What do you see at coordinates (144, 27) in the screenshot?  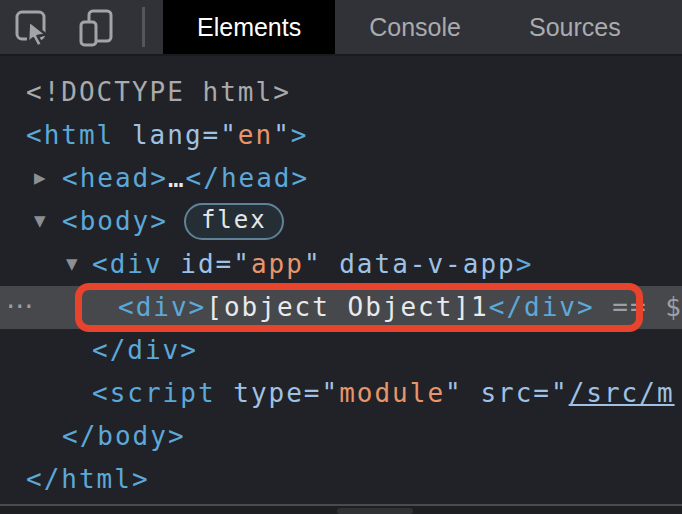 I see `toolbar-divider` at bounding box center [144, 27].